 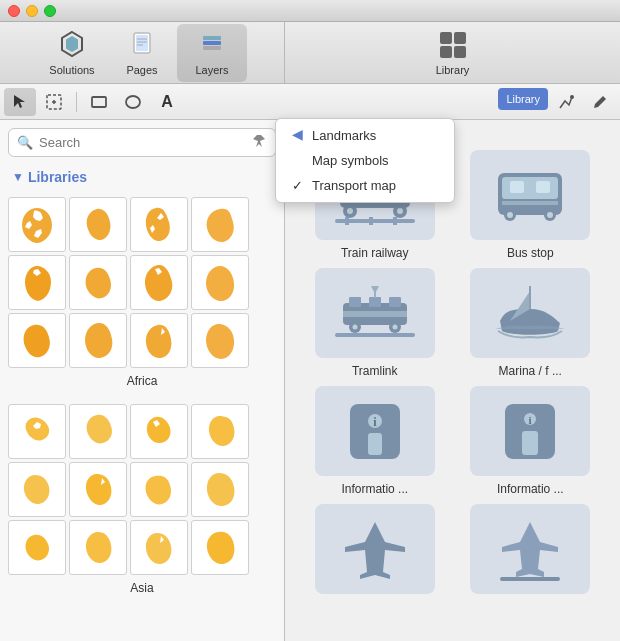 What do you see at coordinates (99, 102) in the screenshot?
I see `rectangle-tool` at bounding box center [99, 102].